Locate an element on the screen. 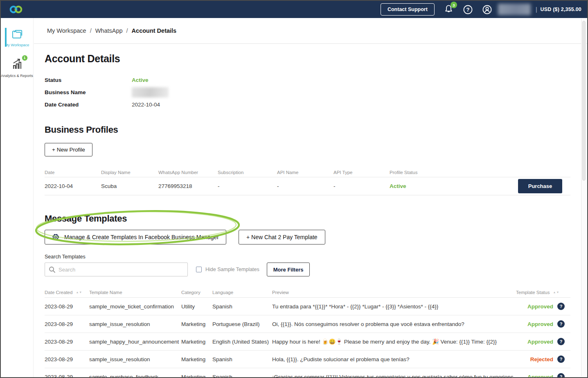 This screenshot has width=588, height=378. manage-create-templates-button: Manage & Create Templates In Facebook Bu… is located at coordinates (135, 237).